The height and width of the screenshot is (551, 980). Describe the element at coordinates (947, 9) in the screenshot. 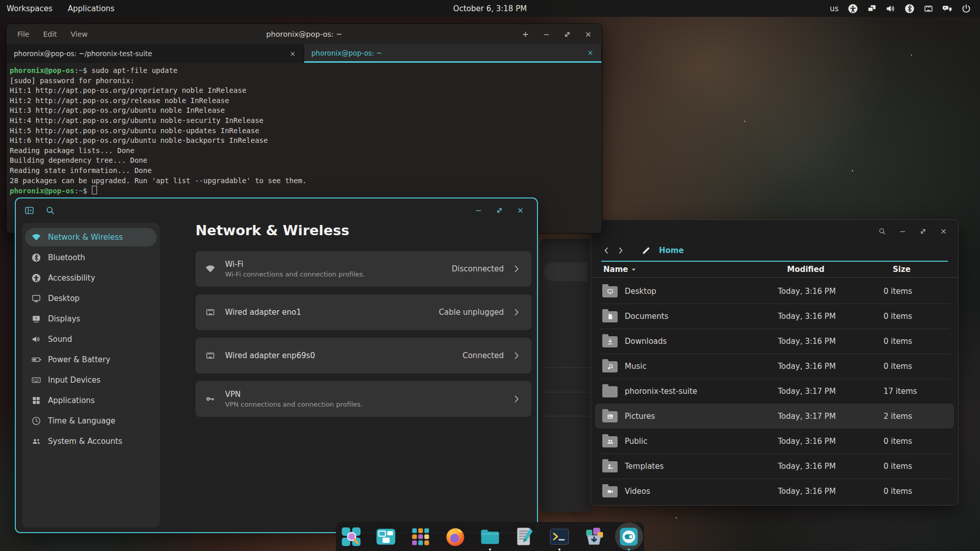

I see `notifications-icon` at that location.